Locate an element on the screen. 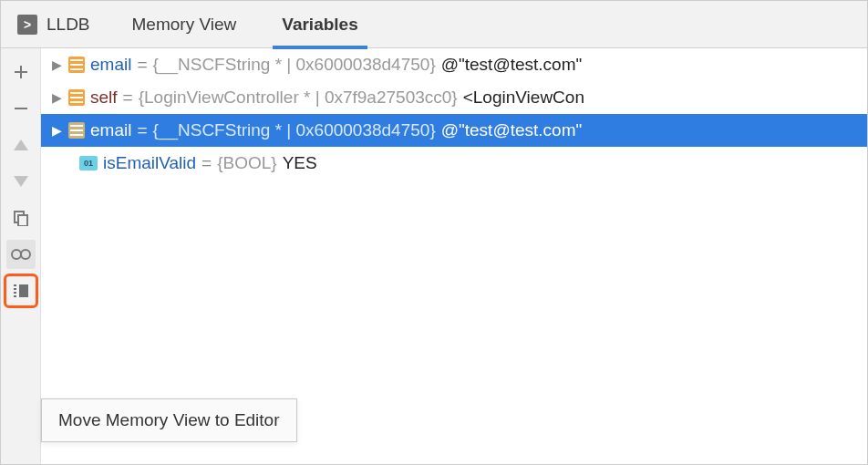  variable-type: {LoginViewController * | 0x7f9a27503cc0} is located at coordinates (298, 98).